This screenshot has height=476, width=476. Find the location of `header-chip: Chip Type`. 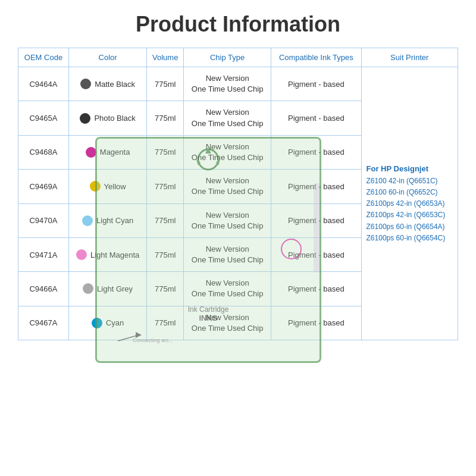

header-chip: Chip Type is located at coordinates (227, 58).